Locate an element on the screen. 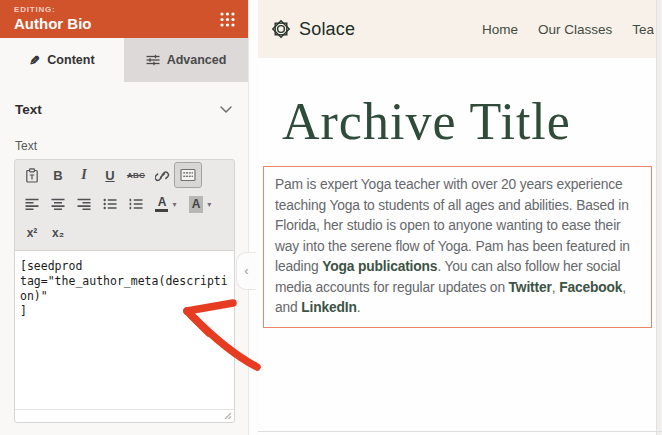 This screenshot has width=662, height=435. link-button is located at coordinates (162, 175).